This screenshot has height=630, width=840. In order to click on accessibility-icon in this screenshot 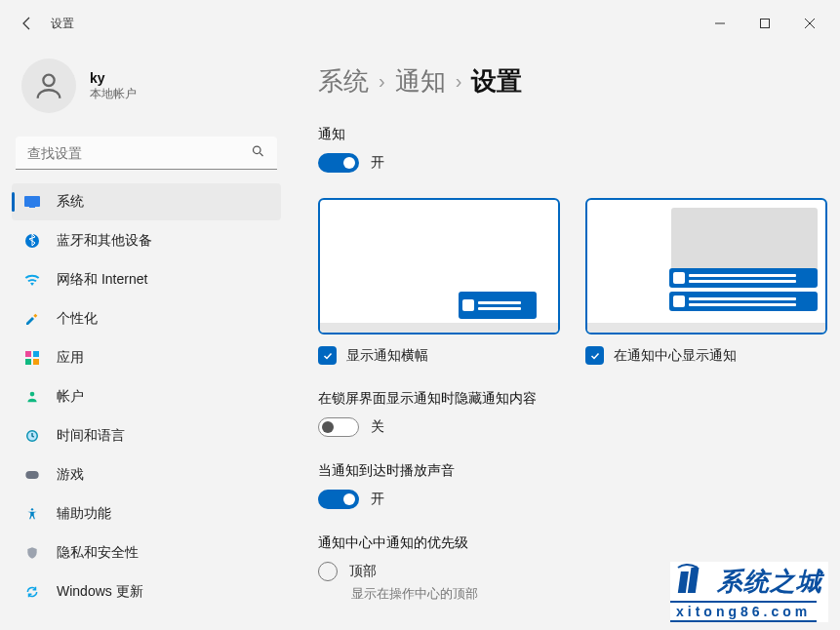, I will do `click(32, 514)`.